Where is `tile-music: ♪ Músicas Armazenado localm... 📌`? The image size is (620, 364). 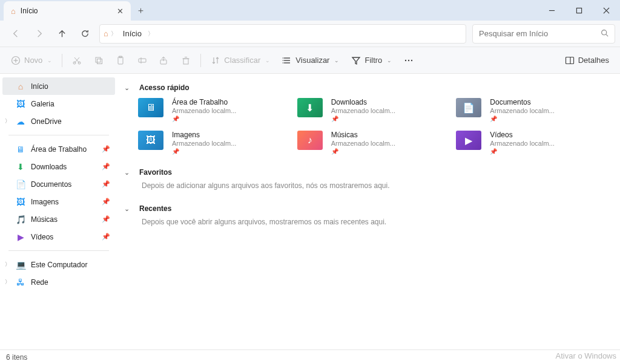 tile-music: ♪ Músicas Armazenado localm... 📌 is located at coordinates (373, 143).